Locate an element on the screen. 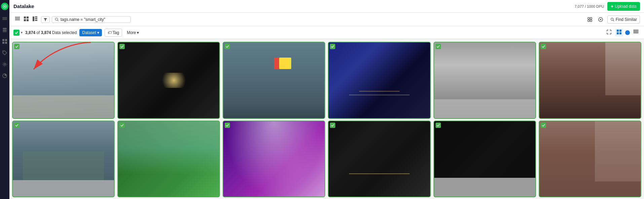 The height and width of the screenshot is (199, 644). more-chevron-icon: ▾ is located at coordinates (138, 33).